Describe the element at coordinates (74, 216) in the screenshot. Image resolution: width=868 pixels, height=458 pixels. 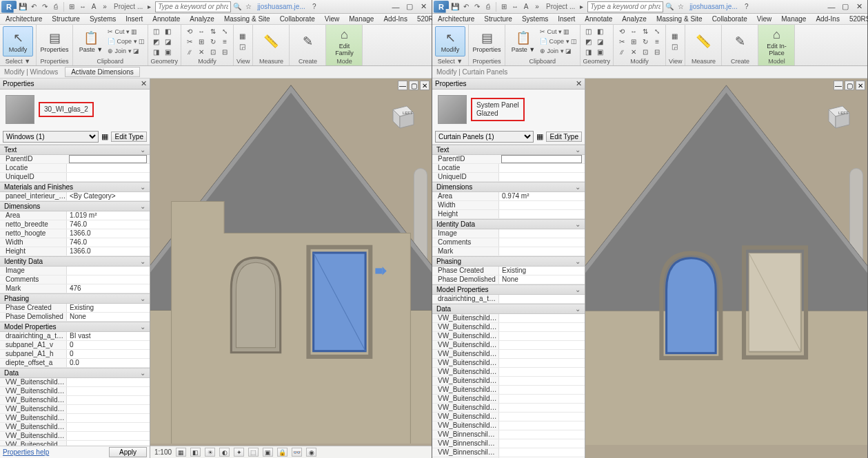
I see `property-row: Area1.019 m²` at that location.